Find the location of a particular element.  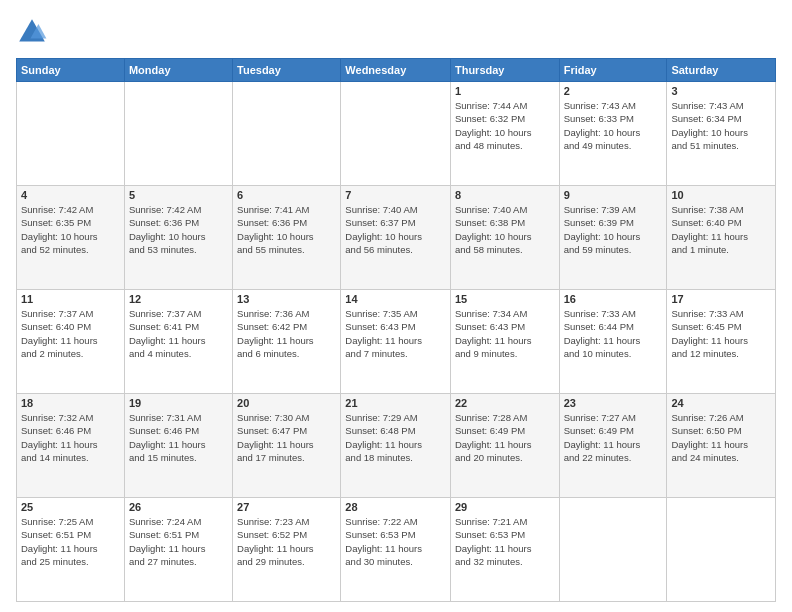

calendar-cell: 10Sunrise: 7:38 AM Sunset: 6:40 PM Dayli… is located at coordinates (722, 238).